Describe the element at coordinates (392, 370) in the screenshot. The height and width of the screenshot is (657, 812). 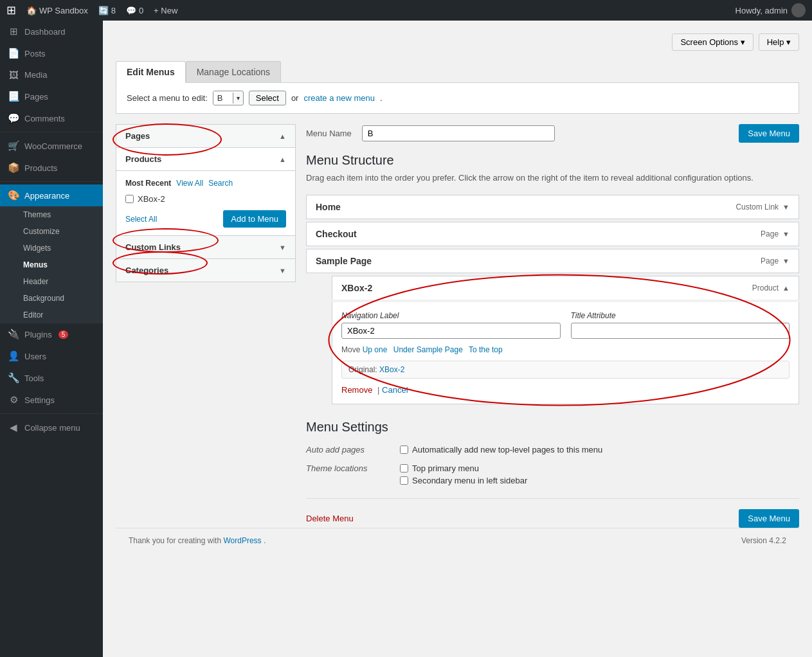
I see `original-link: XBox-2` at that location.